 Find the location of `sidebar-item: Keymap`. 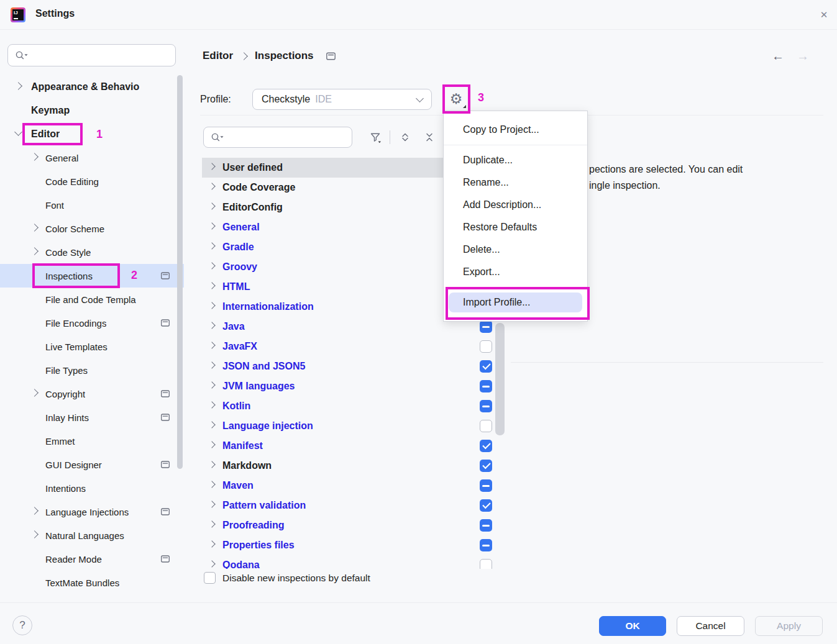

sidebar-item: Keymap is located at coordinates (92, 111).